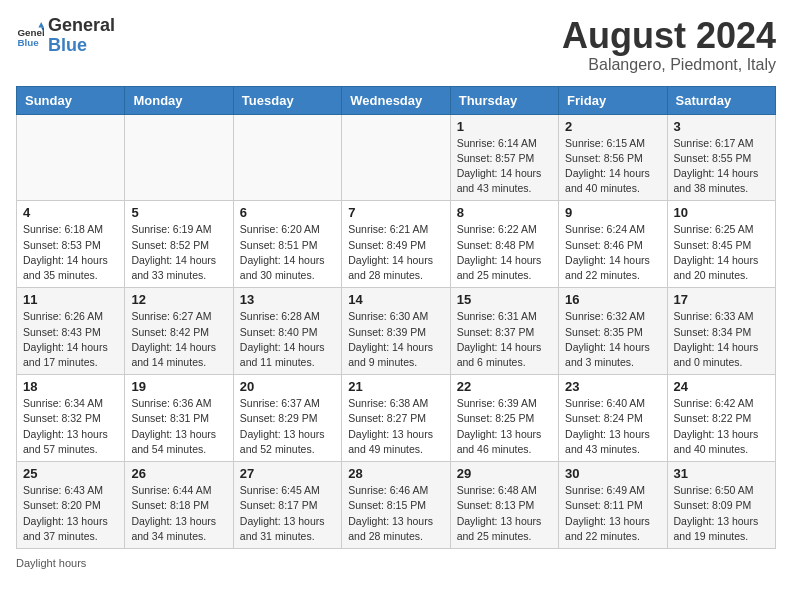 Image resolution: width=792 pixels, height=612 pixels. What do you see at coordinates (722, 126) in the screenshot?
I see `day-number: 3` at bounding box center [722, 126].